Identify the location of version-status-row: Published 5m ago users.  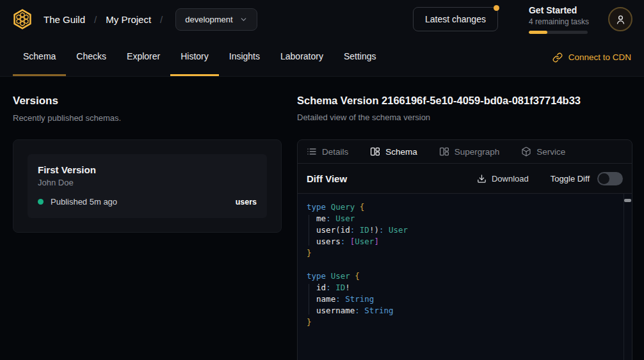
(147, 202).